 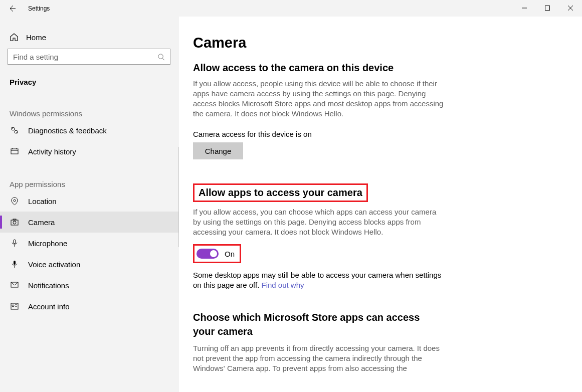 What do you see at coordinates (67, 130) in the screenshot?
I see `nav-label: Diagnostics & feedback` at bounding box center [67, 130].